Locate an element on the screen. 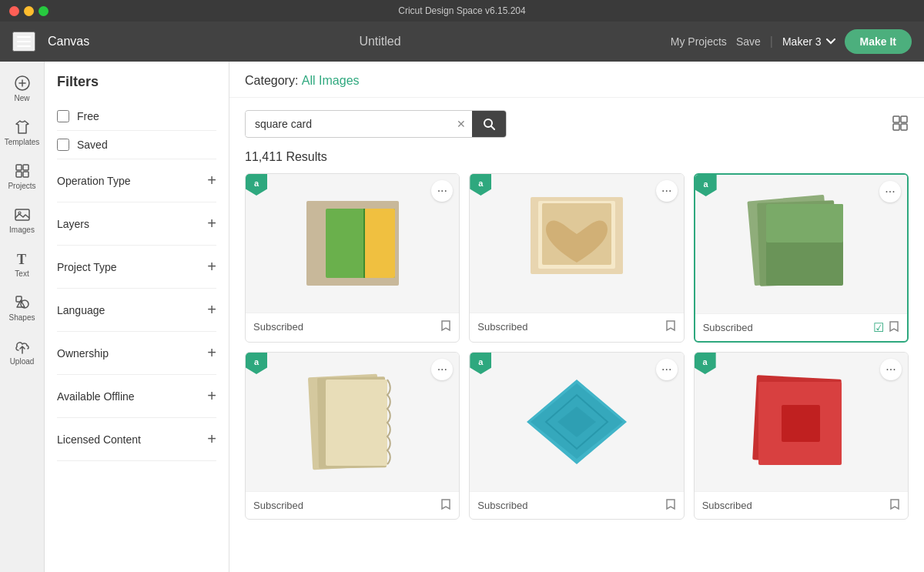 Image resolution: width=924 pixels, height=572 pixels. sidebar-item-text-label: Text is located at coordinates (22, 274).